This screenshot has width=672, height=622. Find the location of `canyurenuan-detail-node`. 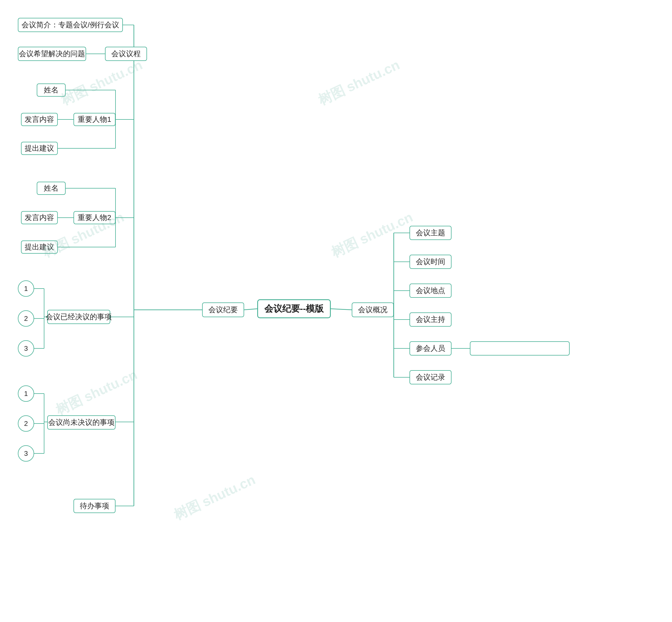

canyurenuan-detail-node is located at coordinates (520, 348).